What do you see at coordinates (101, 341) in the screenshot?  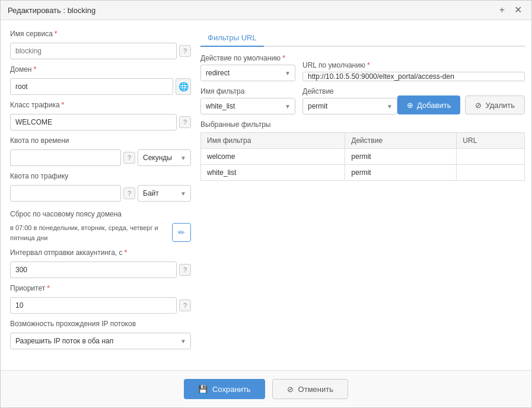 I see `ip-flow-select: Разрешить IP поток в оба нап Только вход…` at bounding box center [101, 341].